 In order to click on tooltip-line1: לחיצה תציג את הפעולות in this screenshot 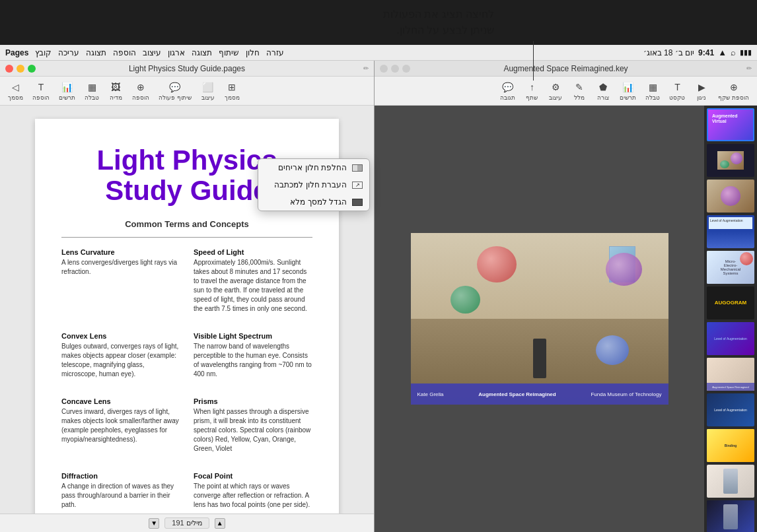, I will do `click(439, 15)`.